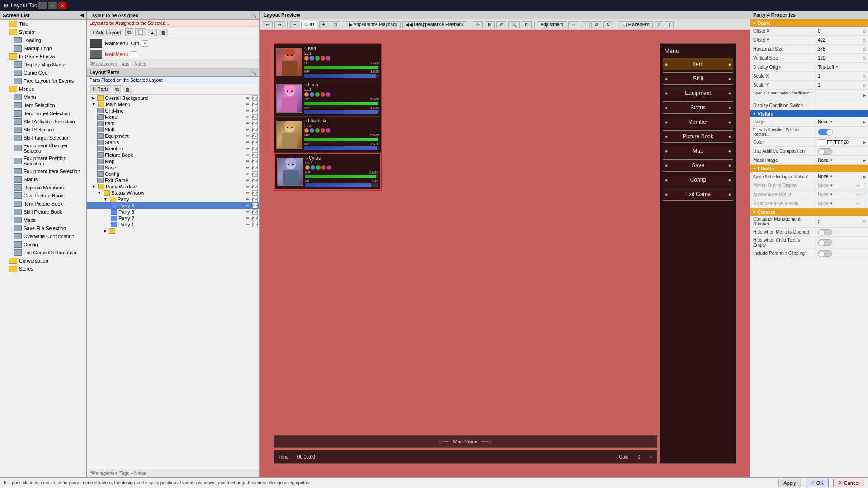 The image size is (868, 488). I want to click on flip-h-button: ↔, so click(574, 24).